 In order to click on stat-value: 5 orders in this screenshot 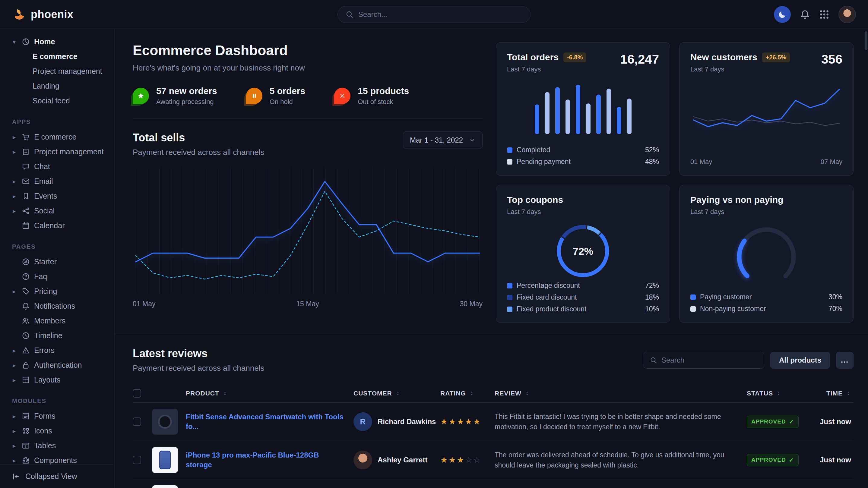, I will do `click(287, 91)`.